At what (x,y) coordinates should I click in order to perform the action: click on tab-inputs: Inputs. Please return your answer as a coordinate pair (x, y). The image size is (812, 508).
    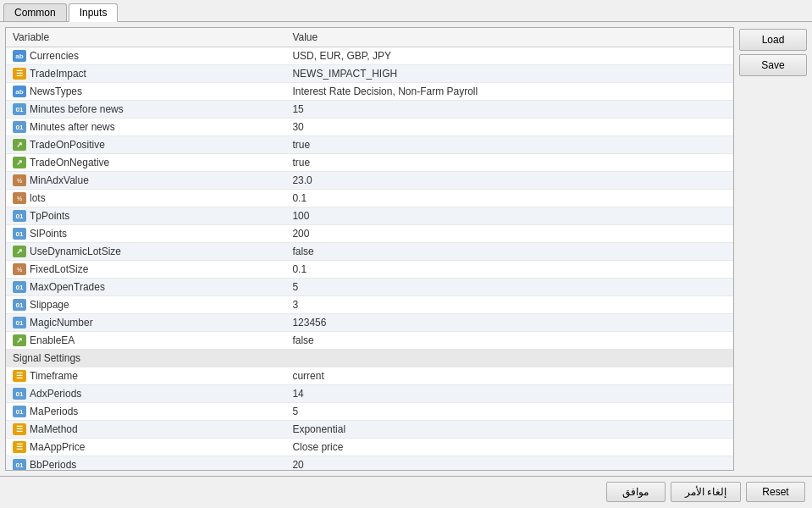
    Looking at the image, I should click on (93, 13).